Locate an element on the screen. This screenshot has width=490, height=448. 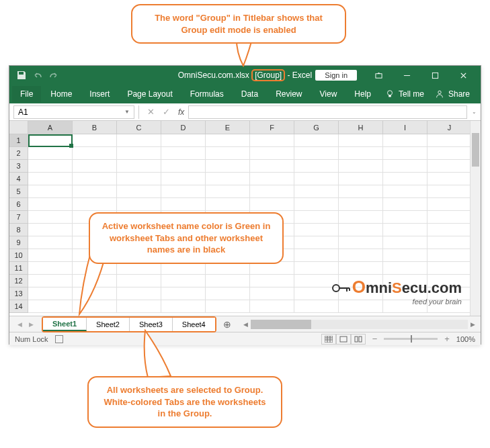
tab-help: Help is located at coordinates (363, 94).